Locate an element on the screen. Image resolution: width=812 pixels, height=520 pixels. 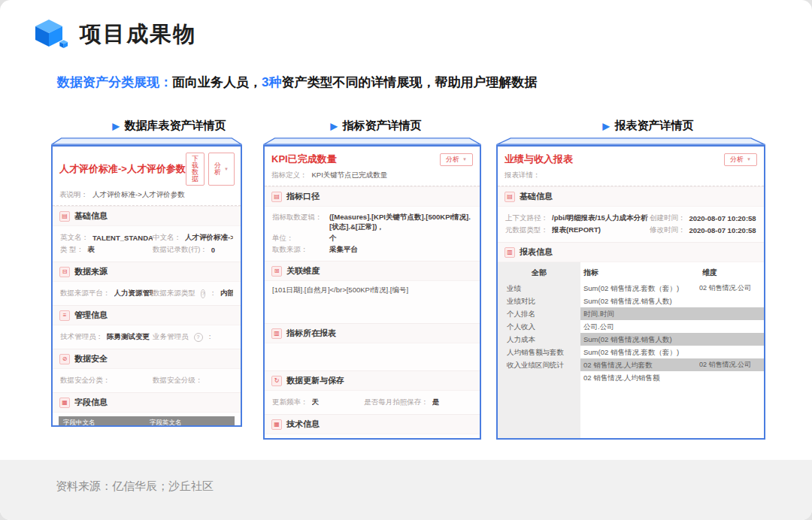
subtitle: 数据资产分类展现：面向业务人员，3种资产类型不同的详情展现，帮助用户理解数据 is located at coordinates (297, 83).